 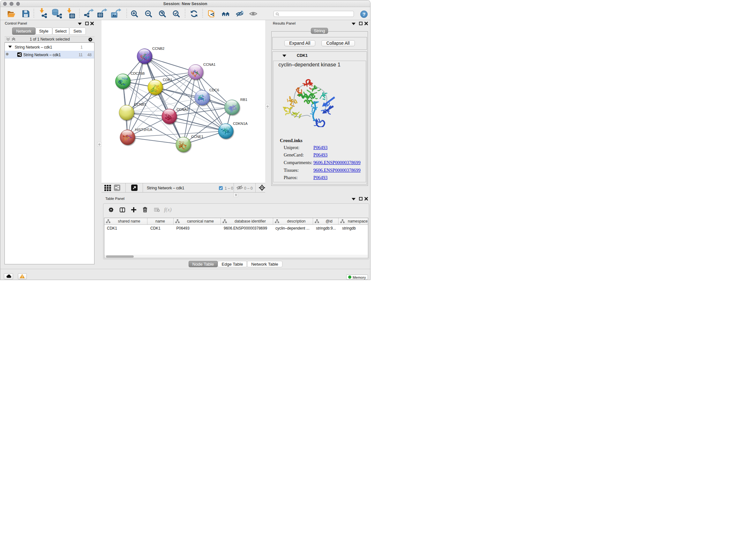 I want to click on svg-text: CCNE1, so click(x=197, y=137).